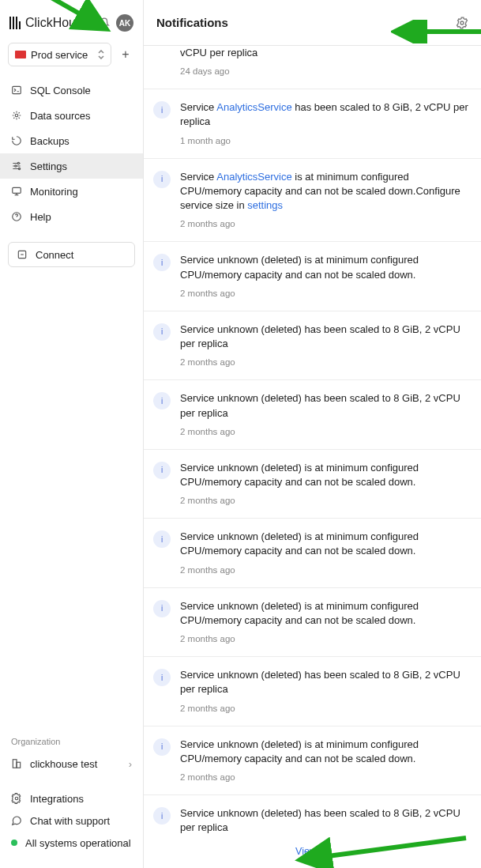 The width and height of the screenshot is (481, 868). I want to click on chat-label: Chat with support, so click(70, 821).